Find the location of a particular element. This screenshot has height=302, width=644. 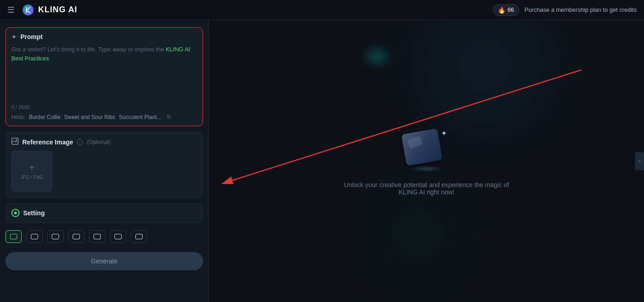

info-icon: i is located at coordinates (80, 142).